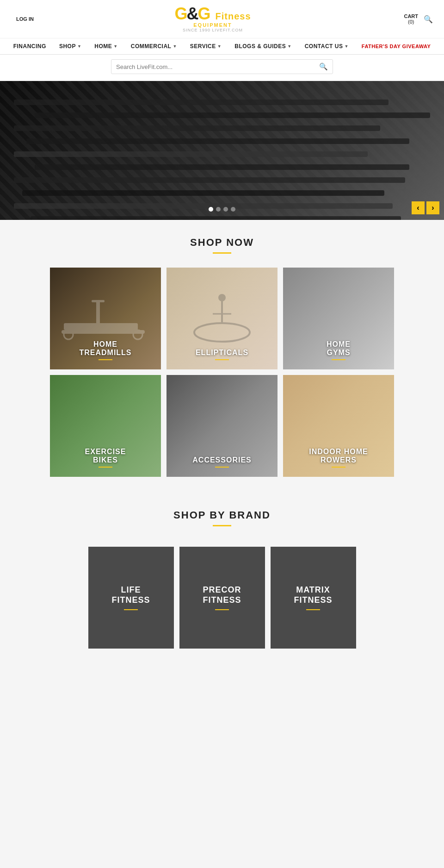 This screenshot has width=444, height=868. I want to click on logo-since: SINCE 1990 LIVEFIT.COM, so click(213, 30).